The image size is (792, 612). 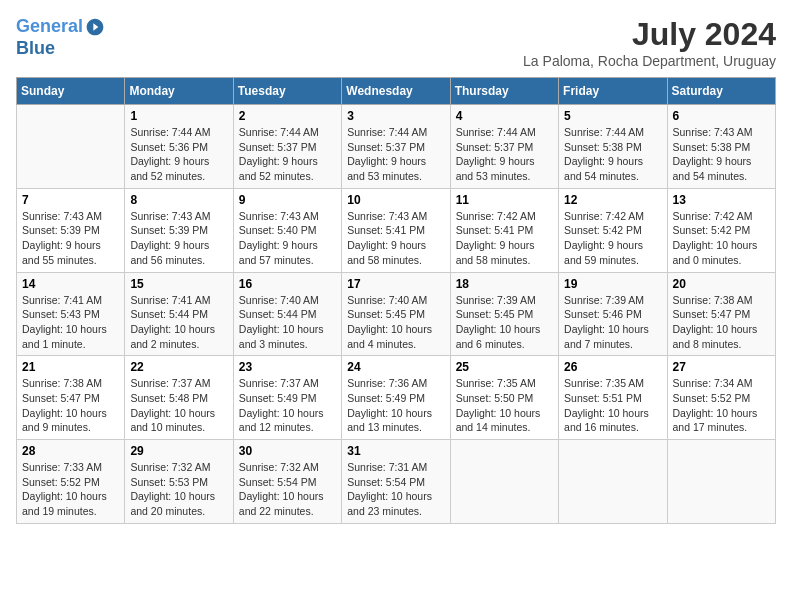 What do you see at coordinates (179, 398) in the screenshot?
I see `calendar-cell: 22Sunrise: 7:37 AM Sunset: 5:48 PM Dayli…` at bounding box center [179, 398].